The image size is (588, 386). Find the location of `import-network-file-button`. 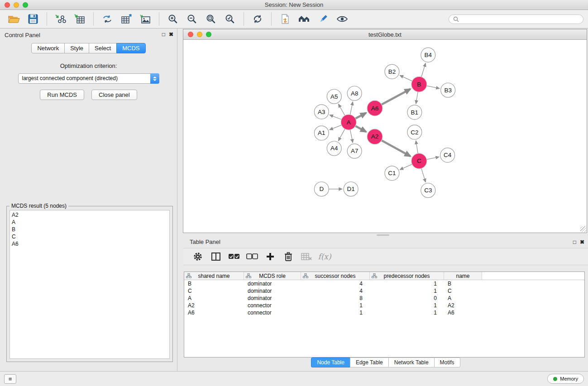

import-network-file-button is located at coordinates (61, 19).